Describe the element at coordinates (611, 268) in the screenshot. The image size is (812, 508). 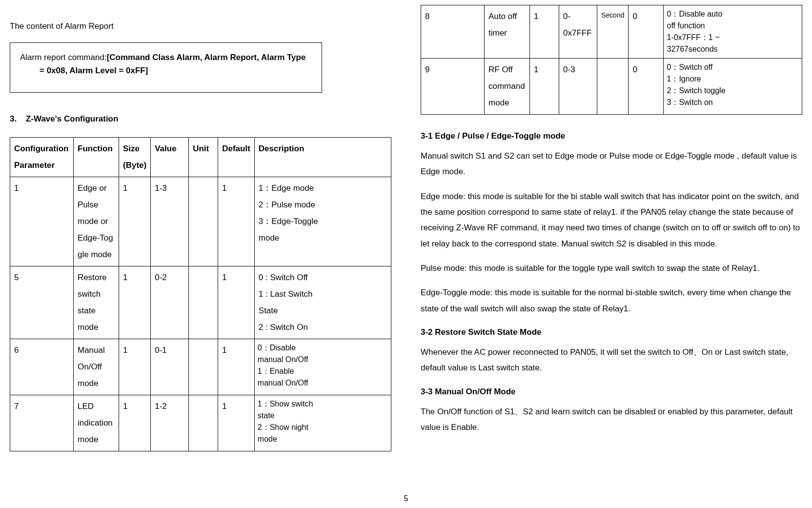
I see `para-3-1c: Pulse mode: this mode is suitable for th…` at that location.